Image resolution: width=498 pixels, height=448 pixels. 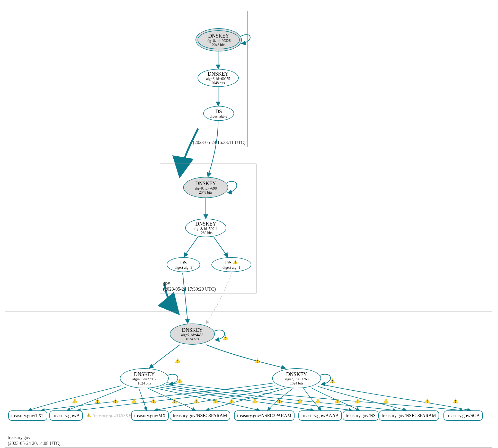 I want to click on root-zsk-dnskey: DNSKEY alg=8, id=60955 2048 bits, so click(x=218, y=78).